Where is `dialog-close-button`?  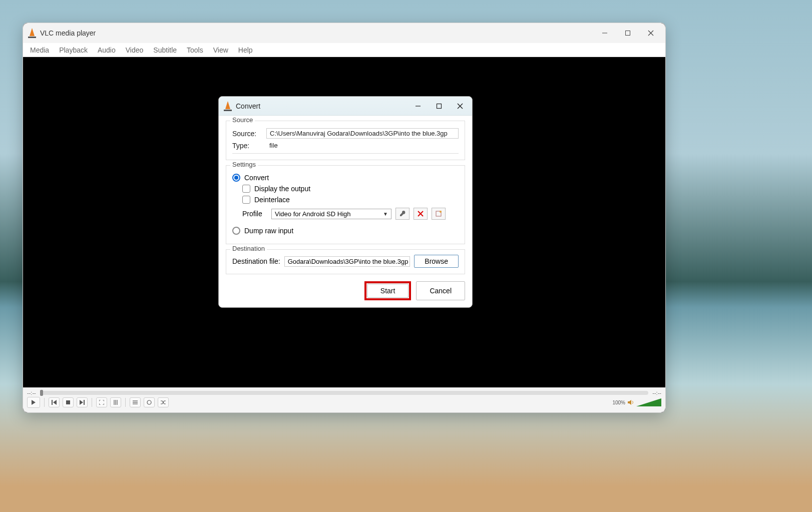
dialog-close-button is located at coordinates (460, 106).